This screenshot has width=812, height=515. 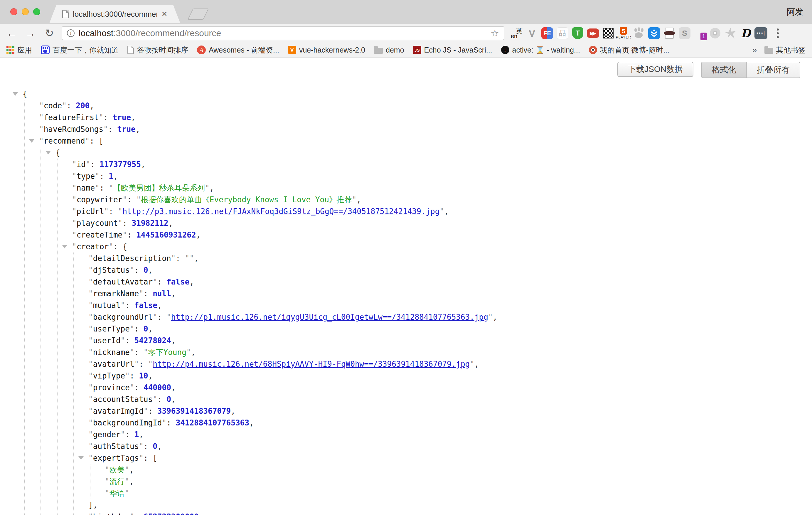 What do you see at coordinates (111, 176) in the screenshot?
I see `json-value: 1` at bounding box center [111, 176].